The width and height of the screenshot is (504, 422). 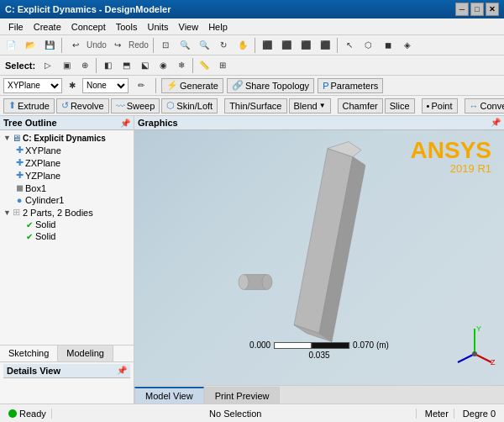 What do you see at coordinates (67, 175) in the screenshot?
I see `tree-yzplane: ✚ YZPlane` at bounding box center [67, 175].